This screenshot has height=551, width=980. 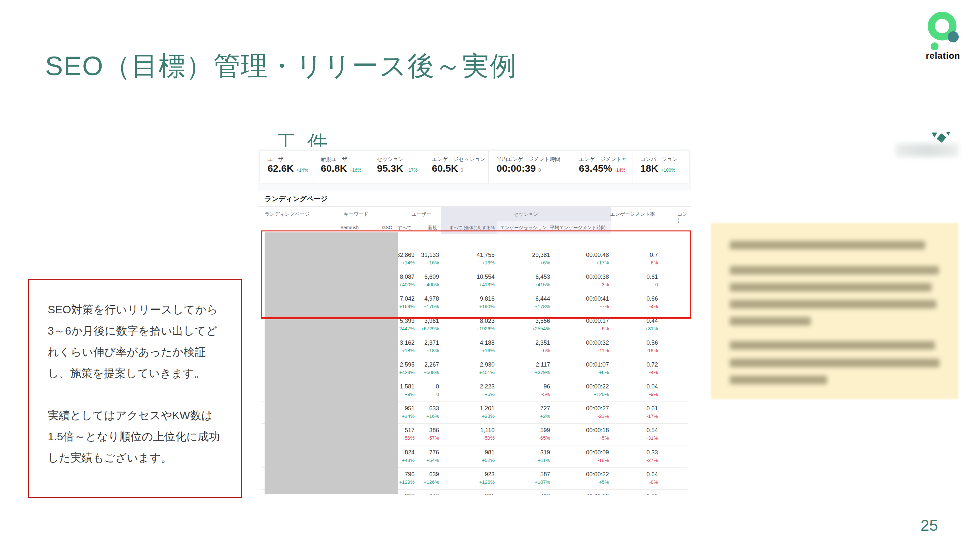 I want to click on data-cell: 855+100%, so click(x=406, y=492).